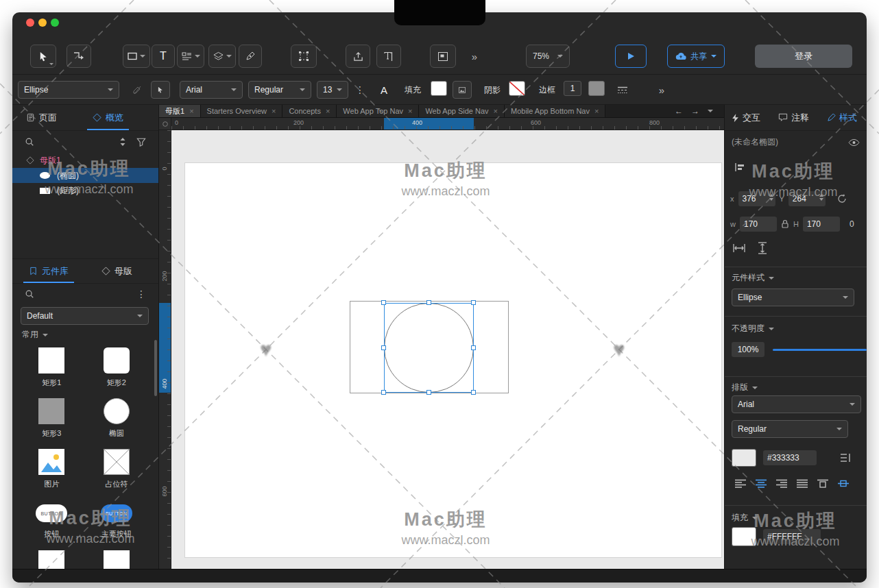 The height and width of the screenshot is (588, 879). I want to click on x-input: 376, so click(757, 199).